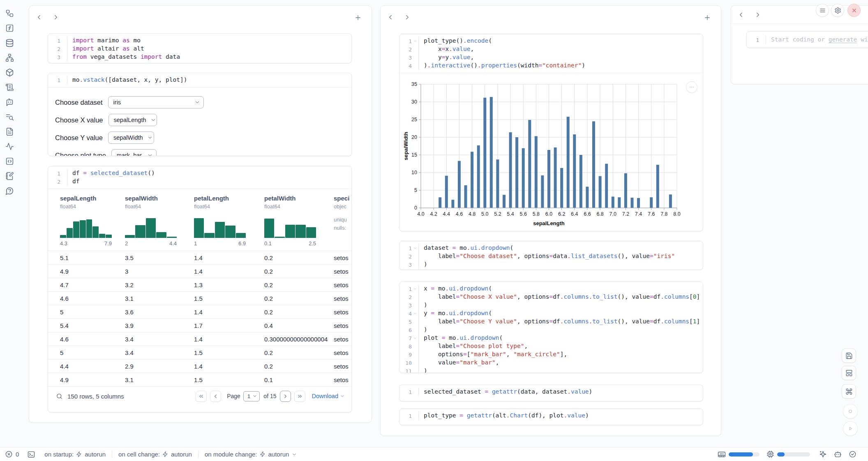 Image resolution: width=868 pixels, height=461 pixels. I want to click on sidebar-item-packages, so click(10, 72).